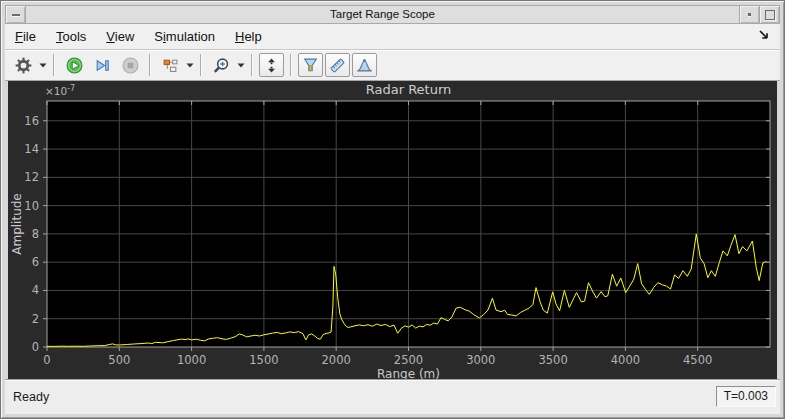 This screenshot has height=419, width=785. I want to click on y-axis-multiplier: ×10-7, so click(60, 90).